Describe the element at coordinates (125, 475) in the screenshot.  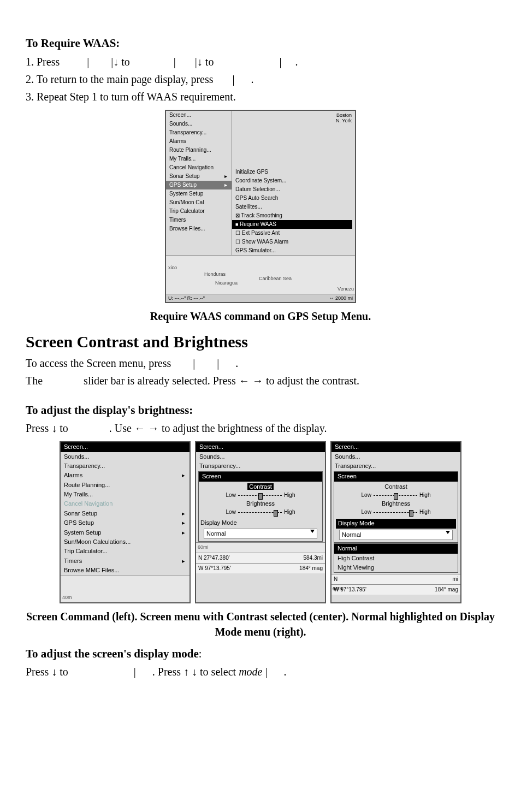
I see `menu-item: Alarms▸` at that location.